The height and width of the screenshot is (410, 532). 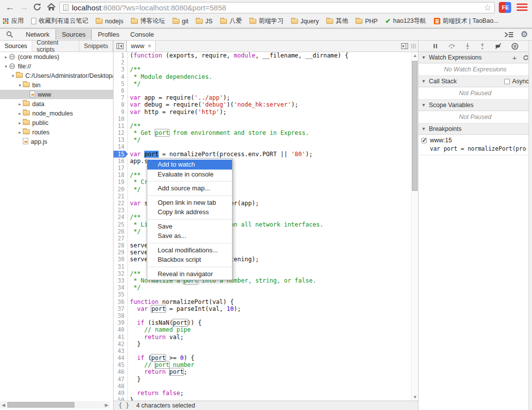 I want to click on line-number: 42, so click(x=121, y=344).